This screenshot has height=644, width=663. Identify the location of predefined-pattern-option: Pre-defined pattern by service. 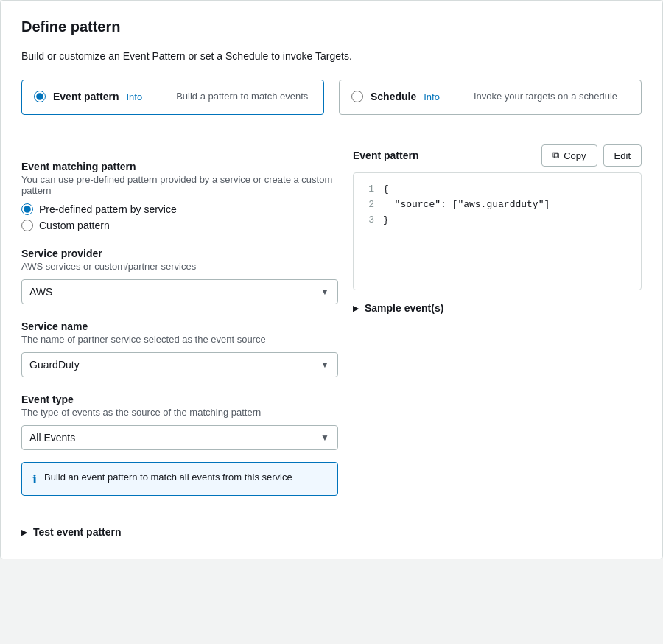
(180, 209).